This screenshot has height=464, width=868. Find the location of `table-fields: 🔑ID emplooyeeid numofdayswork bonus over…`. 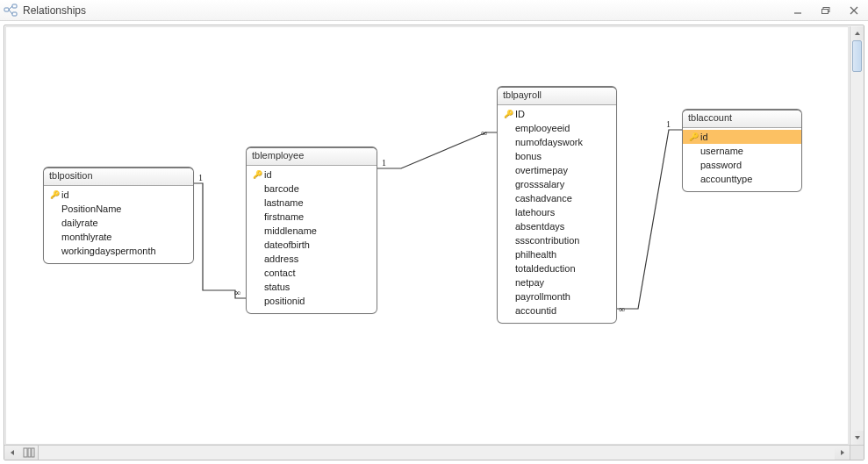

table-fields: 🔑ID emplooyeeid numofdayswork bonus over… is located at coordinates (556, 212).